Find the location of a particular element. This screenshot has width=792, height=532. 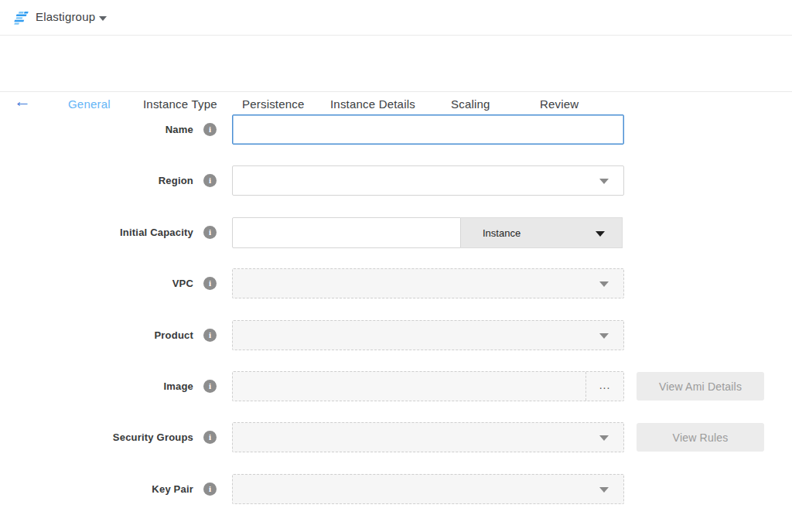

tab-general: General is located at coordinates (90, 104).